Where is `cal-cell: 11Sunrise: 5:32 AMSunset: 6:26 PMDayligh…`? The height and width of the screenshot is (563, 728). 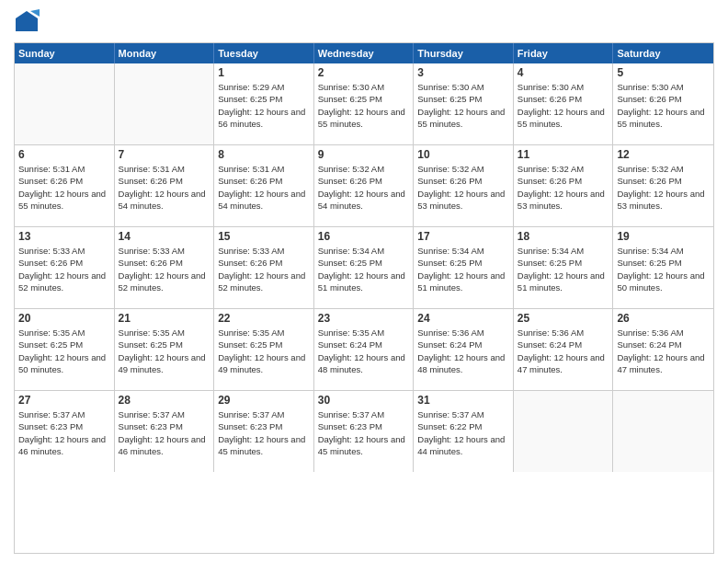 cal-cell: 11Sunrise: 5:32 AMSunset: 6:26 PMDayligh… is located at coordinates (564, 186).